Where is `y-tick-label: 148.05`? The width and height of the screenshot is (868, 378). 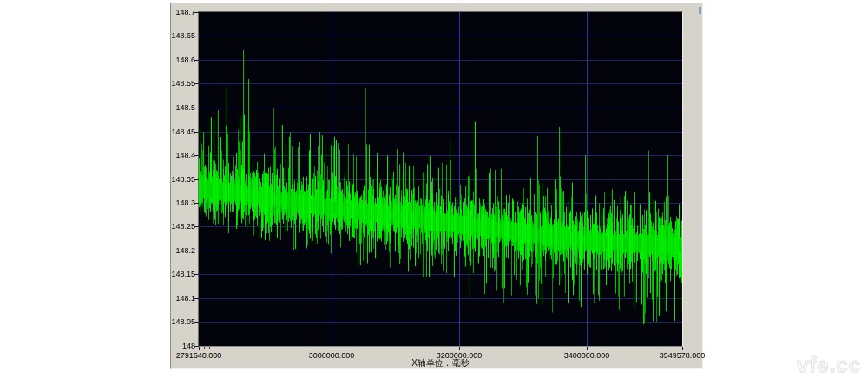 y-tick-label: 148.05 is located at coordinates (183, 323).